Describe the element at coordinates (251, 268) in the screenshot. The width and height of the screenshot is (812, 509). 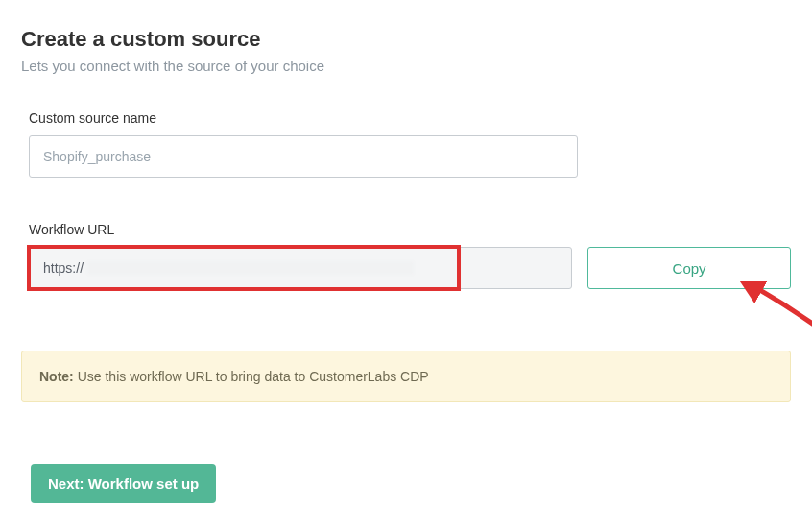
I see `url-blurred-region` at that location.